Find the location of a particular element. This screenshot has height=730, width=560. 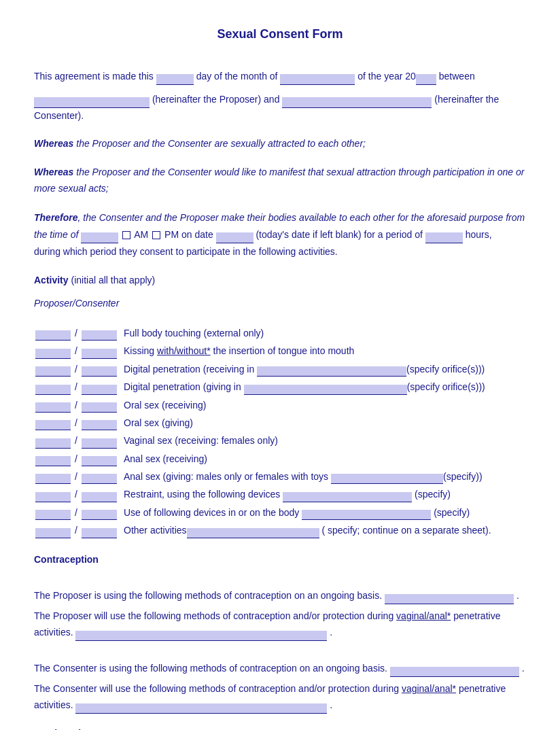

intro-section: This agreement is made this day of the m… is located at coordinates (280, 97).